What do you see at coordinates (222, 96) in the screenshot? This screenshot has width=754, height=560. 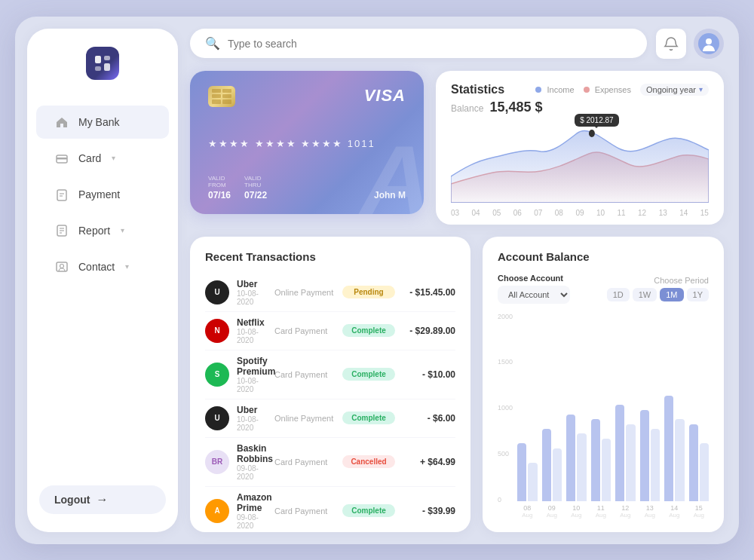 I see `card-chip` at bounding box center [222, 96].